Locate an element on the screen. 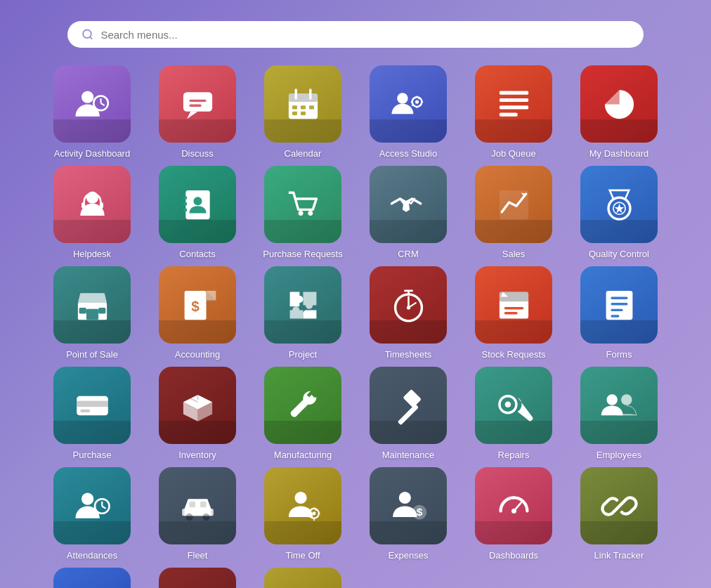 This screenshot has height=588, width=711. app-icon-time-off is located at coordinates (303, 506).